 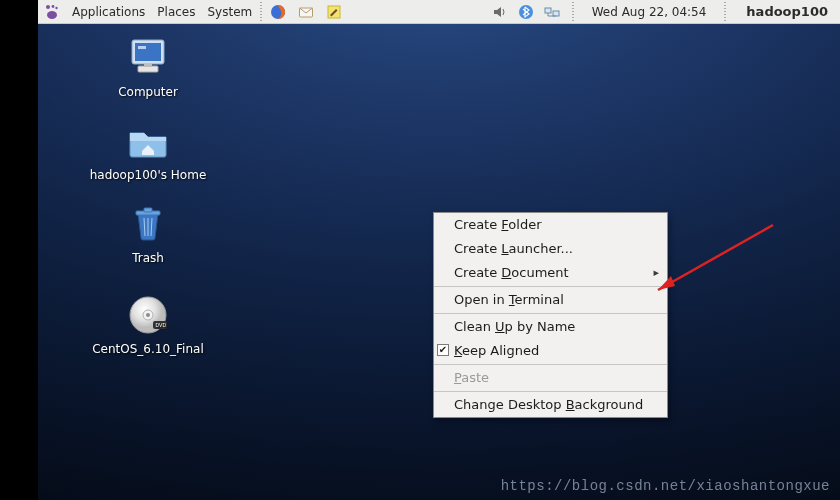 What do you see at coordinates (148, 66) in the screenshot?
I see `desktop-icon-computer: Computer` at bounding box center [148, 66].